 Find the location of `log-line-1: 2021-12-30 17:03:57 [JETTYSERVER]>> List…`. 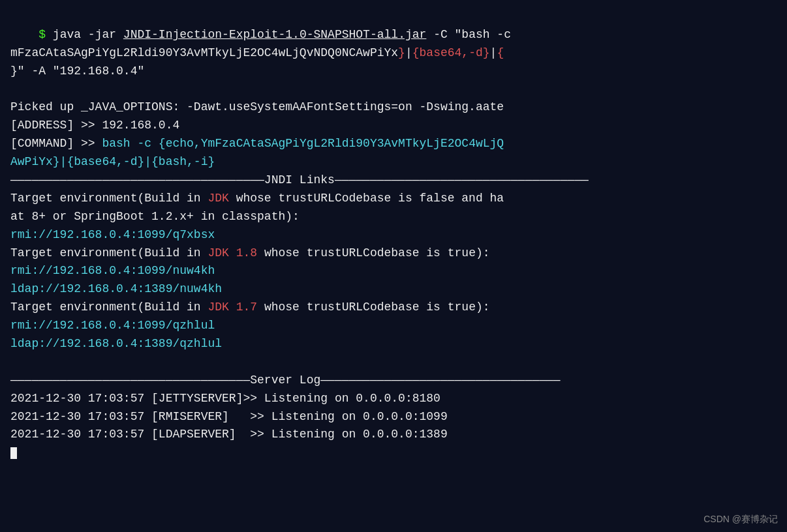

log-line-1: 2021-12-30 17:03:57 [JETTYSERVER]>> List… is located at coordinates (394, 399).